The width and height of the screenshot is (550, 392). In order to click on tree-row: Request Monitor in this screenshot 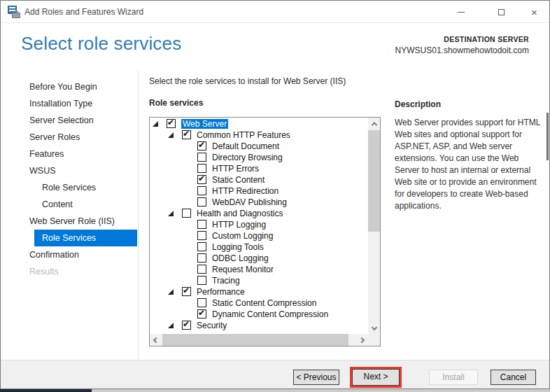, I will do `click(259, 270)`.